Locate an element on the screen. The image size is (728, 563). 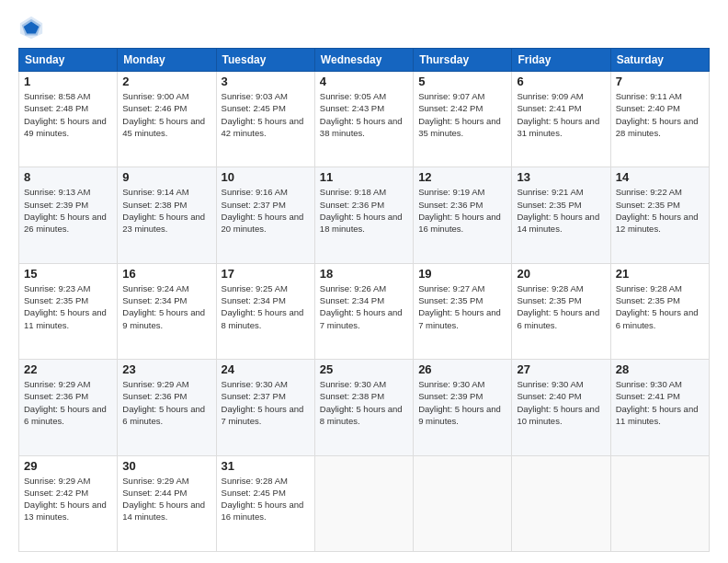
day-info: Sunrise: 9:25 AM Sunset: 2:34 PM Dayligh… is located at coordinates (266, 307).